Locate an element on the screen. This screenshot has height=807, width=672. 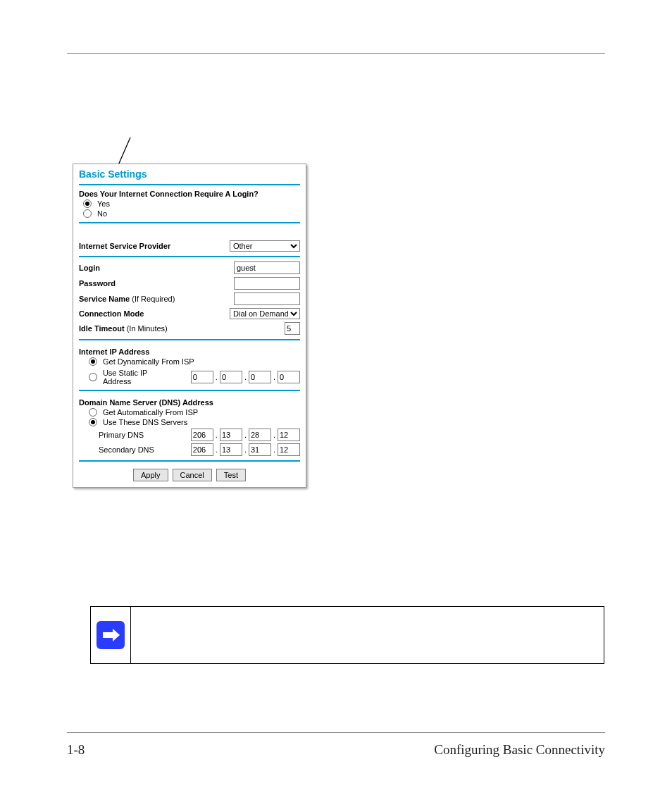
note-icon-cell is located at coordinates (111, 635).